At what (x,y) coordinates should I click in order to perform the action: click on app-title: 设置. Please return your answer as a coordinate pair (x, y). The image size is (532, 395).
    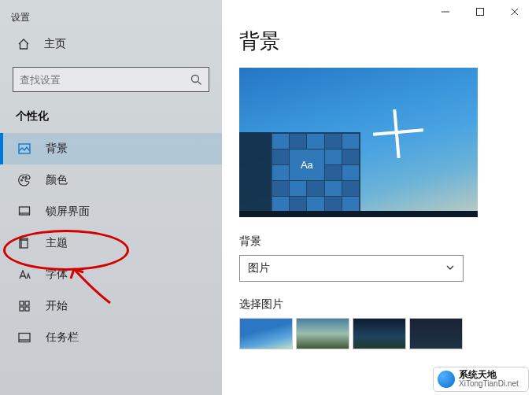
    Looking at the image, I should click on (111, 19).